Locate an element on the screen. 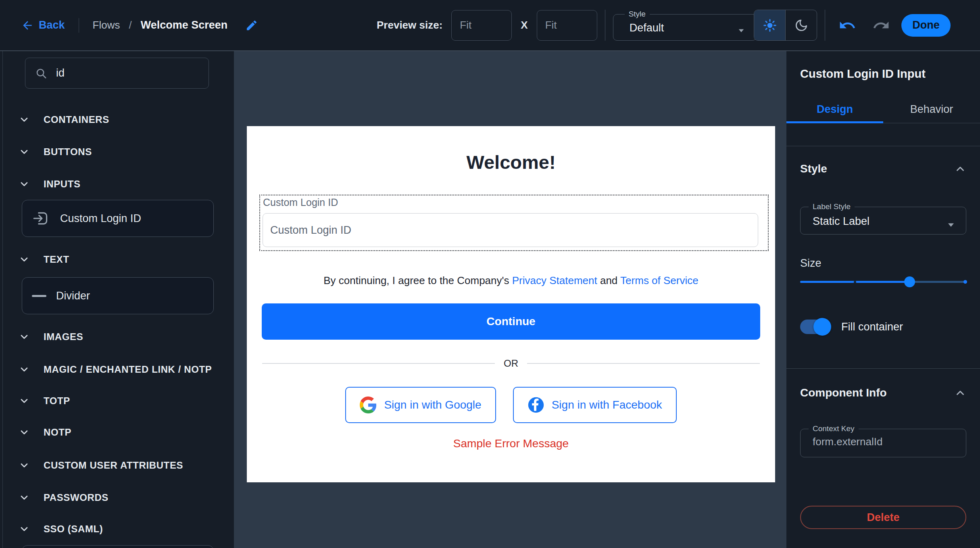 The height and width of the screenshot is (548, 980). component-item-label: Divider is located at coordinates (73, 296).